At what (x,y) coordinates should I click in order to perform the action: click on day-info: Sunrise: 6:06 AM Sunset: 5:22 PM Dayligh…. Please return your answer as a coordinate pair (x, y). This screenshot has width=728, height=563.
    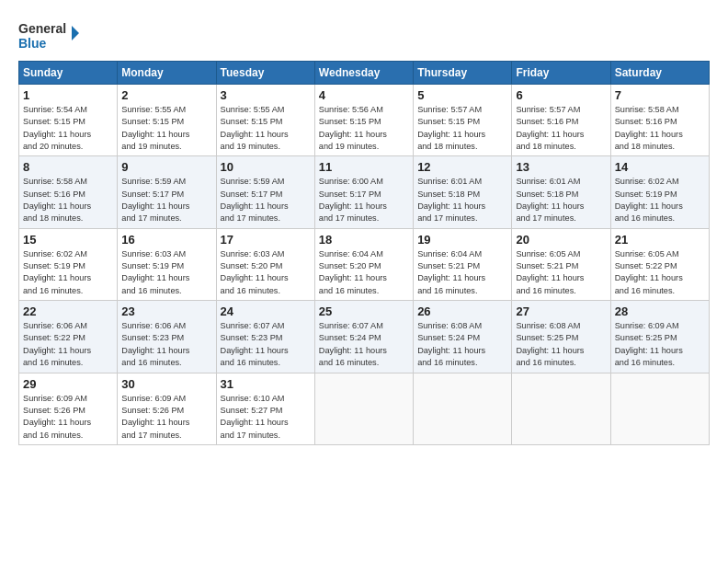
    Looking at the image, I should click on (68, 344).